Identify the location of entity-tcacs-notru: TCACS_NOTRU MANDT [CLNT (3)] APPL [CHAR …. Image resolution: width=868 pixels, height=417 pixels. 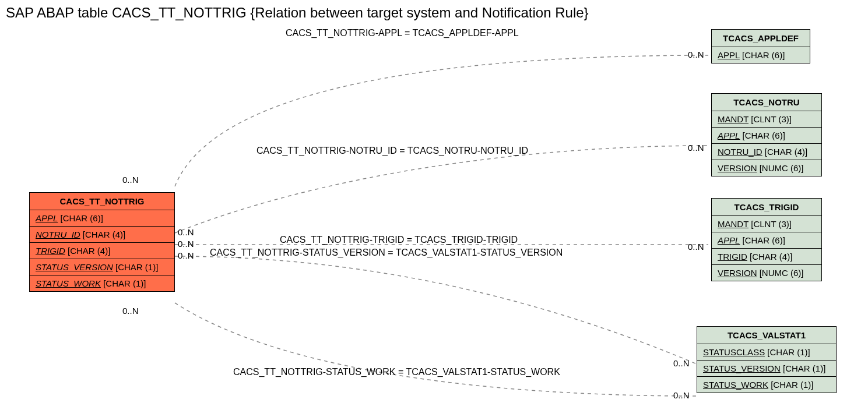
(767, 135).